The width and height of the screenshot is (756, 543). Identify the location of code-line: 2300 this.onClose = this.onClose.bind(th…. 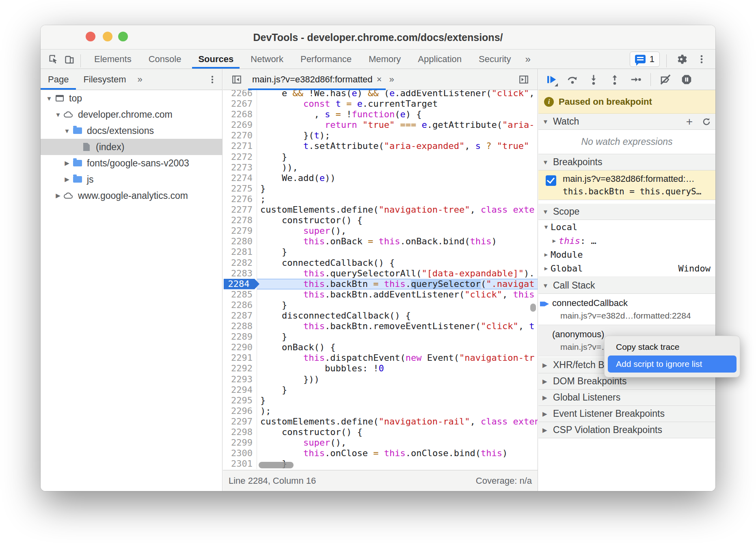
(380, 453).